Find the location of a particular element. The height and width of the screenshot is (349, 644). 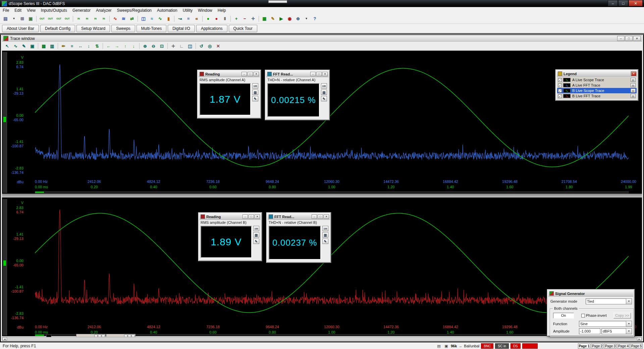

legend-item-b-live-scope-trace: ✓∿B Live Scope Trace▤ is located at coordinates (597, 91).